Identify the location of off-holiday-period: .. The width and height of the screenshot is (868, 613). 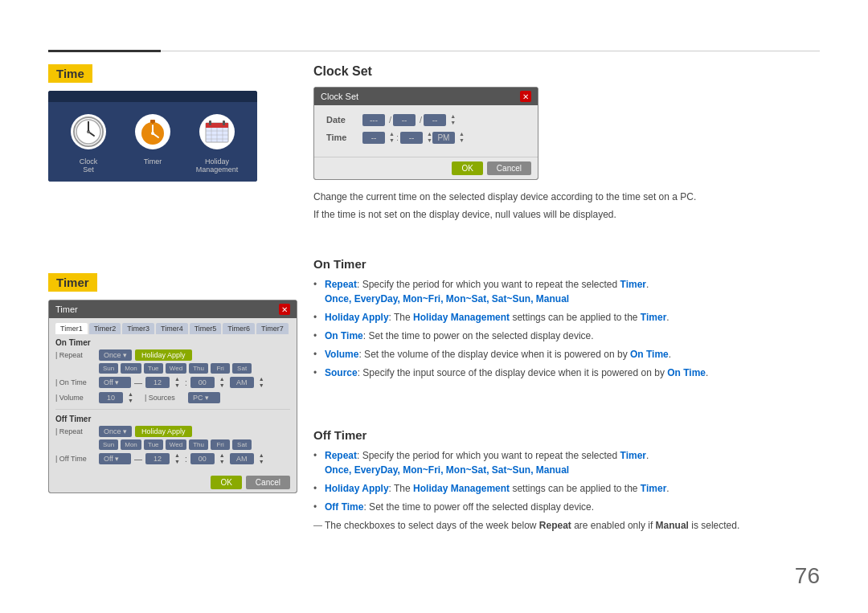
(667, 488).